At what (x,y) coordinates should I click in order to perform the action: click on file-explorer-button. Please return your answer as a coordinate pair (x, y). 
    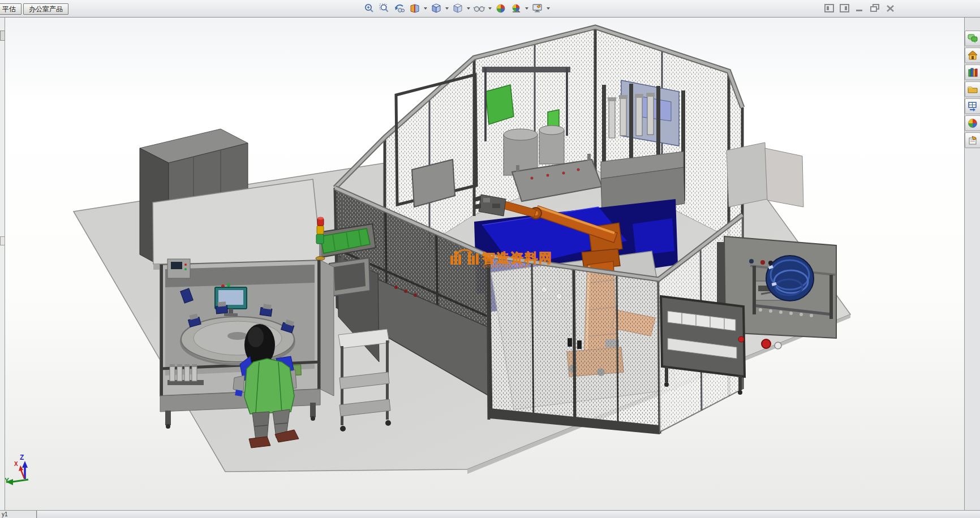
    Looking at the image, I should click on (972, 89).